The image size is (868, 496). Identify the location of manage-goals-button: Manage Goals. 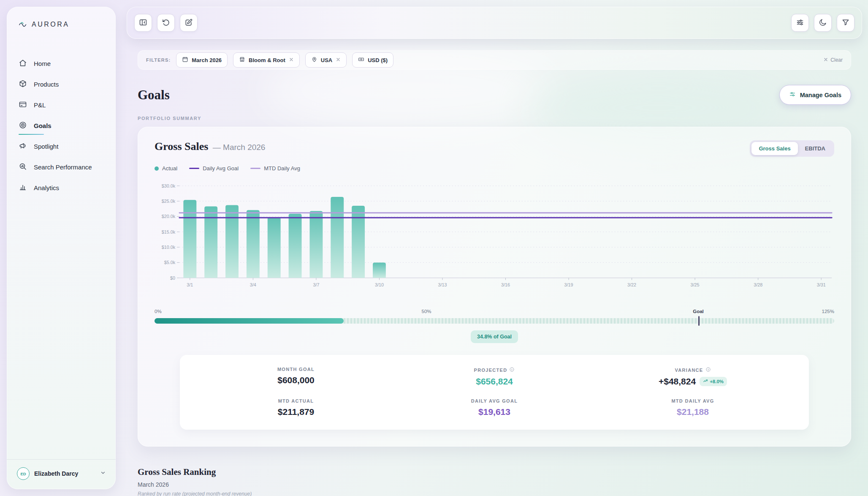
(815, 95).